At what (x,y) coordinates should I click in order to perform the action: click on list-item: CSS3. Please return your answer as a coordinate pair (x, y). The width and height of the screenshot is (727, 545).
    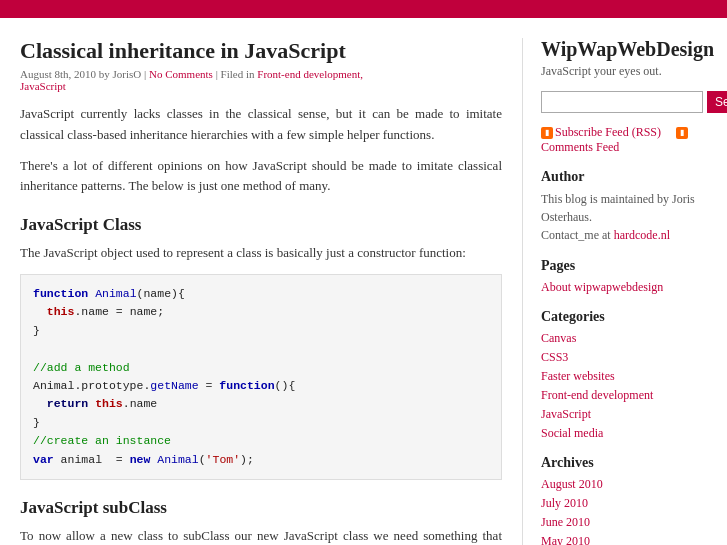
    Looking at the image, I should click on (626, 357).